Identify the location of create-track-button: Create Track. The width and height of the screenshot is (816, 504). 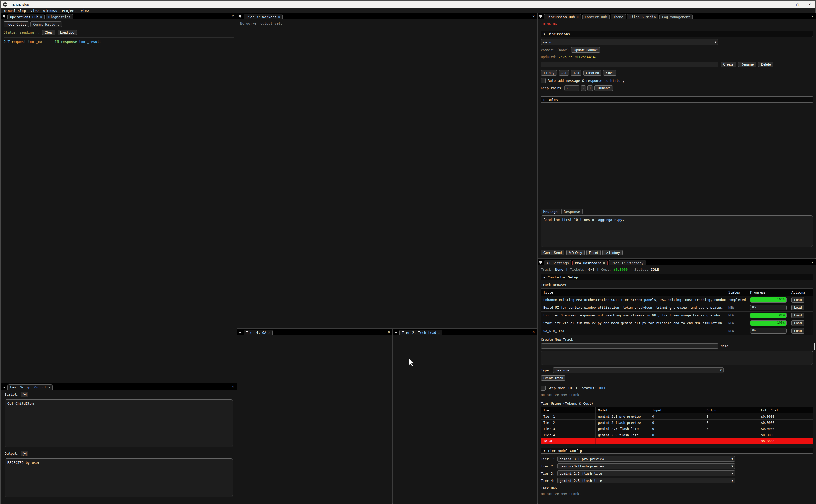
(553, 378).